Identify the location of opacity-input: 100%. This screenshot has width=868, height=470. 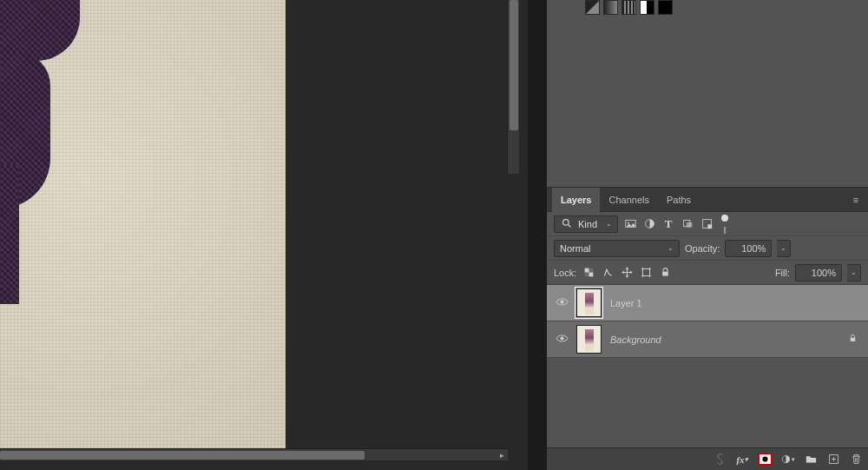
(748, 248).